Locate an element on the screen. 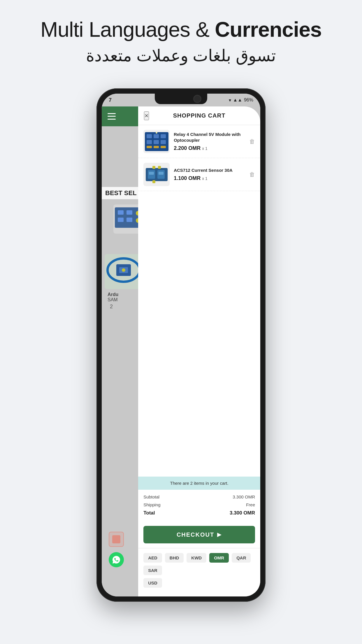 The image size is (362, 644). subtotal-row: Subtotal 3.300 OMR is located at coordinates (199, 497).